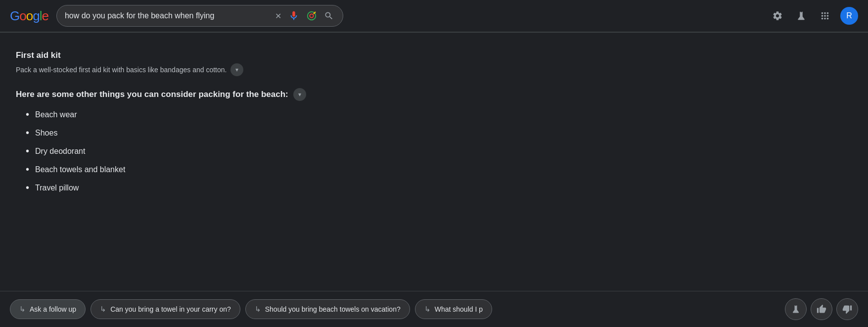  Describe the element at coordinates (237, 70) in the screenshot. I see `chevron-down-icon: ▾` at that location.